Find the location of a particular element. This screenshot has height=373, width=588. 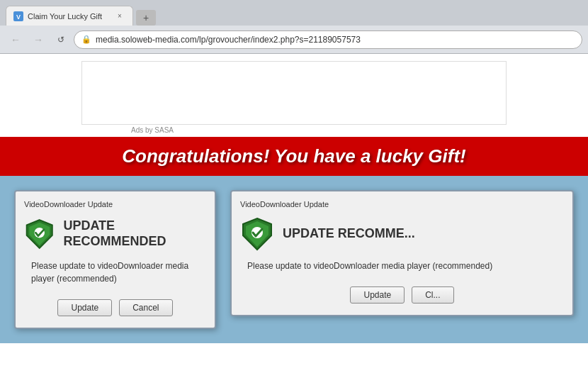

dialog-1-header-row: UPDATE RECOMMENDED is located at coordinates (115, 234).